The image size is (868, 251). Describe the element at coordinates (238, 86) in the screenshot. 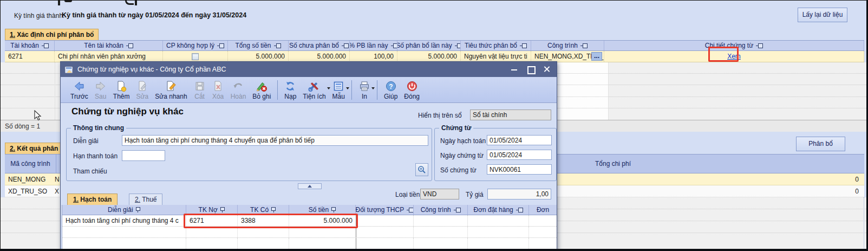

I see `undo-icon` at that location.